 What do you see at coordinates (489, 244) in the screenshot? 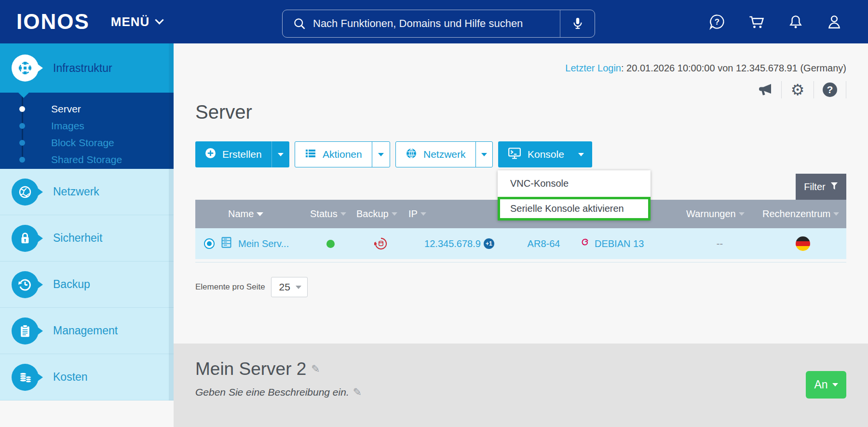
I see `ip-count-badge: +1` at bounding box center [489, 244].